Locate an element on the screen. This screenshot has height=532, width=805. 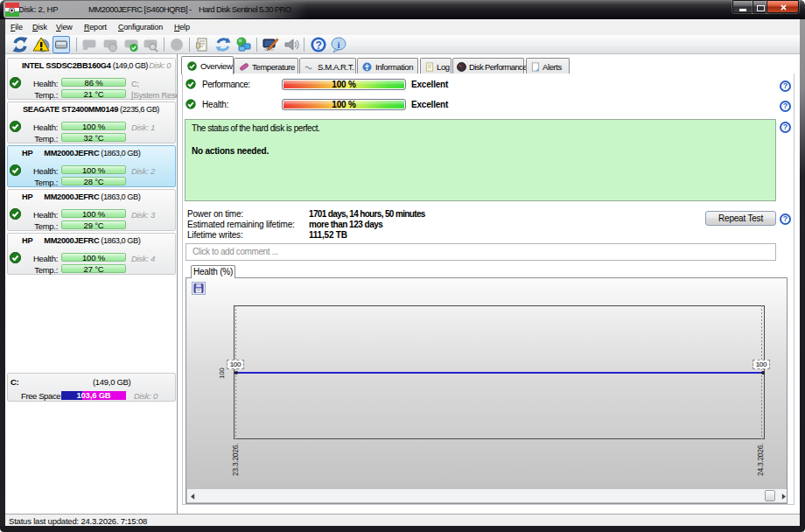
svg-text: i is located at coordinates (340, 45).